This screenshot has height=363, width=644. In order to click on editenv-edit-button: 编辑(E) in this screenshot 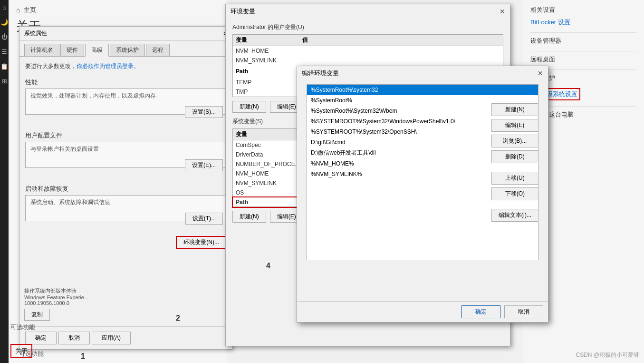, I will do `click(515, 126)`.